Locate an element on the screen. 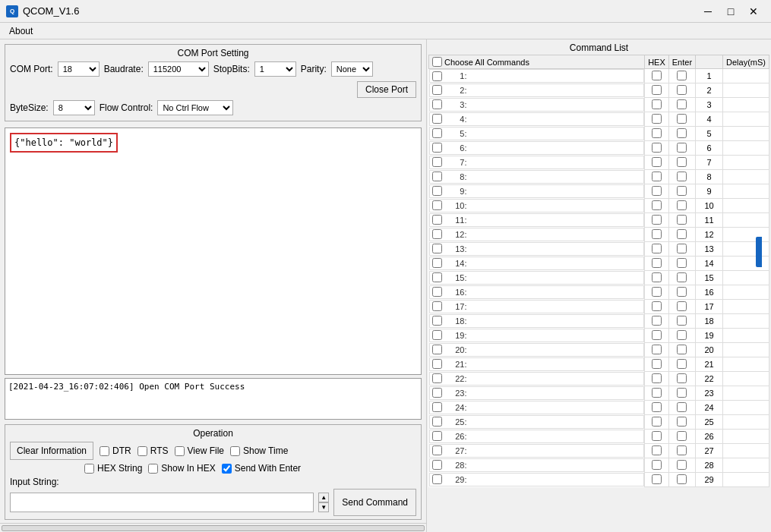  parity-select: None is located at coordinates (352, 69).